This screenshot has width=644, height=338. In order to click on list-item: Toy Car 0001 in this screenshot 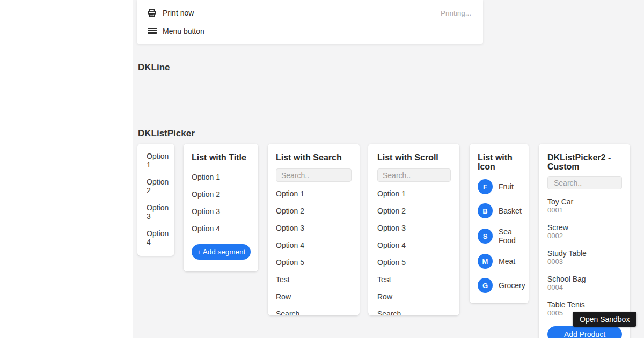, I will do `click(585, 206)`.